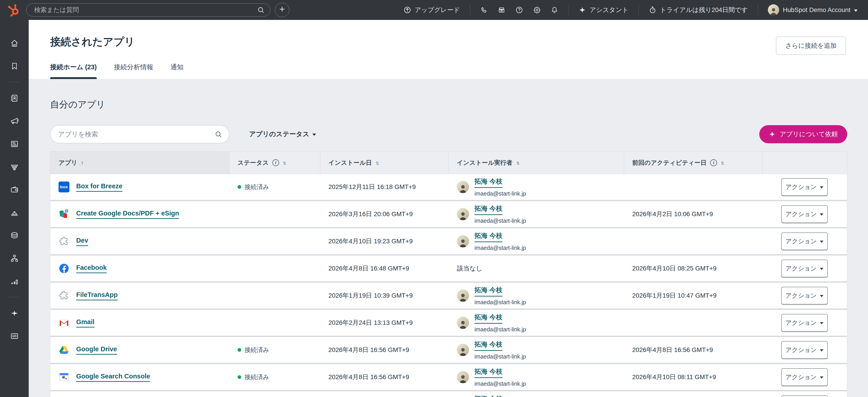 This screenshot has height=397, width=868. Describe the element at coordinates (14, 66) in the screenshot. I see `sidebar-item-bookmarks` at that location.